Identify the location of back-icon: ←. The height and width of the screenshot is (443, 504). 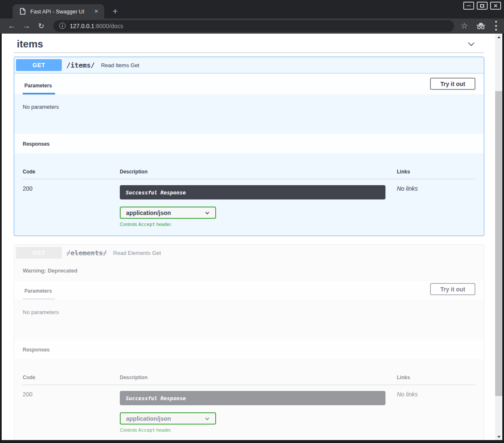
(12, 26).